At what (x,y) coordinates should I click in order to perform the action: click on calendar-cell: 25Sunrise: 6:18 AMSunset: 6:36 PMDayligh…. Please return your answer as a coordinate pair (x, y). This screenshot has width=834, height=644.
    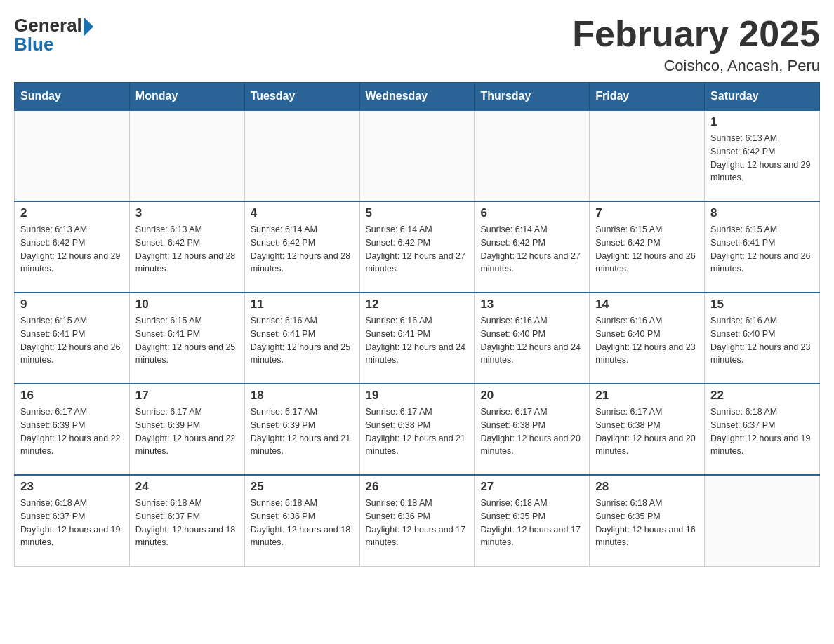
    Looking at the image, I should click on (302, 521).